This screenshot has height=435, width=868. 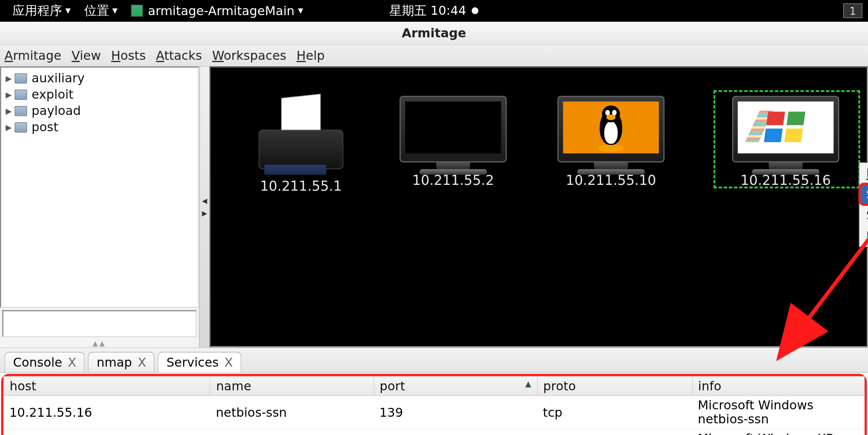 I want to click on tab-label: nmap, so click(x=114, y=362).